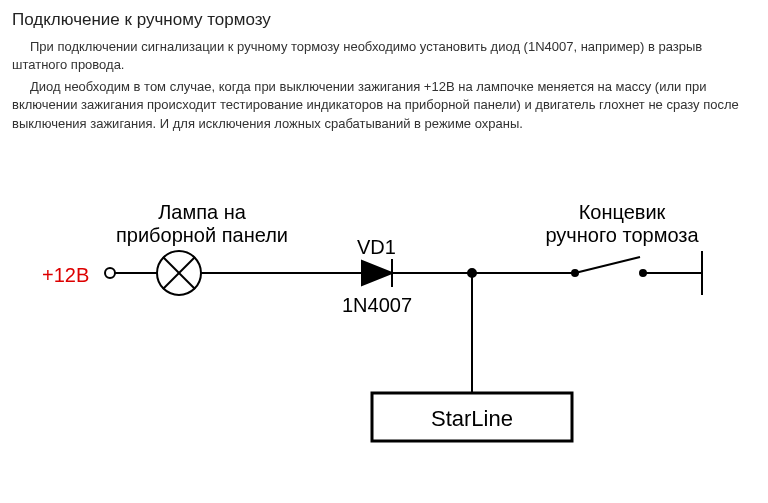  Describe the element at coordinates (202, 235) in the screenshot. I see `lamp-label-line2: приборной панели` at that location.